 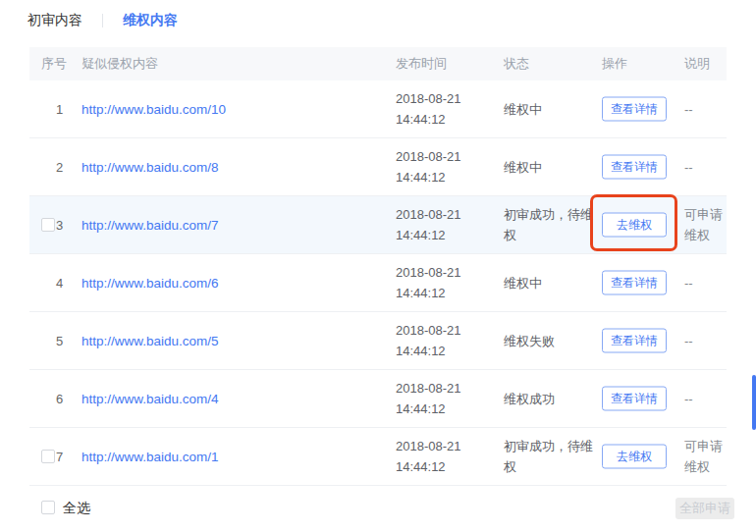 I want to click on apply-all-button: 全部申请, so click(x=705, y=508).